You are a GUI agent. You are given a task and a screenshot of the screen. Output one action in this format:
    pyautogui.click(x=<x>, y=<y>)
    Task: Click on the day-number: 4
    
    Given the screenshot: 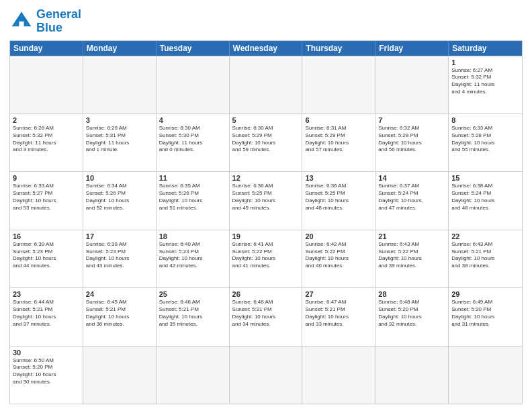 What is the action you would take?
    pyautogui.click(x=193, y=120)
    